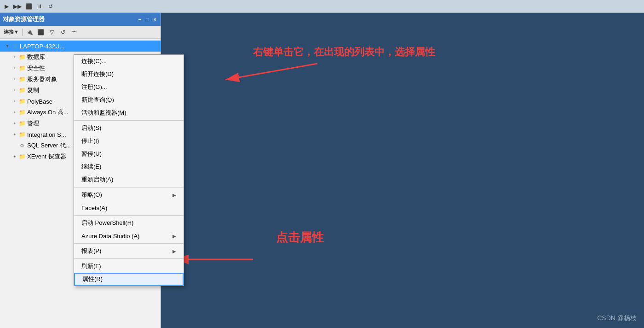 The width and height of the screenshot is (644, 328). What do you see at coordinates (129, 208) in the screenshot?
I see `menu-facets: Facets(A)` at bounding box center [129, 208].